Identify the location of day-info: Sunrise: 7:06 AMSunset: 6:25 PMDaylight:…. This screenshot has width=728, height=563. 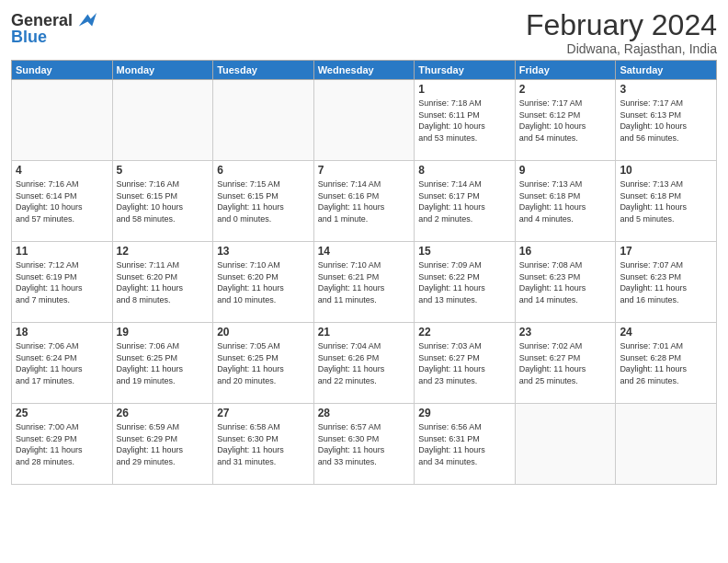
(164, 363).